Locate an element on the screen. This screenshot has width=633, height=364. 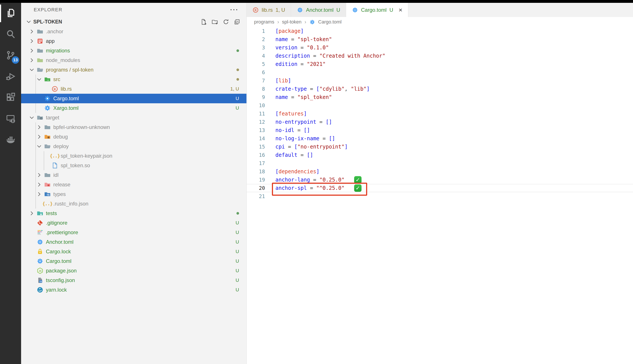
tree-item-node-modules: node_modules is located at coordinates (134, 60).